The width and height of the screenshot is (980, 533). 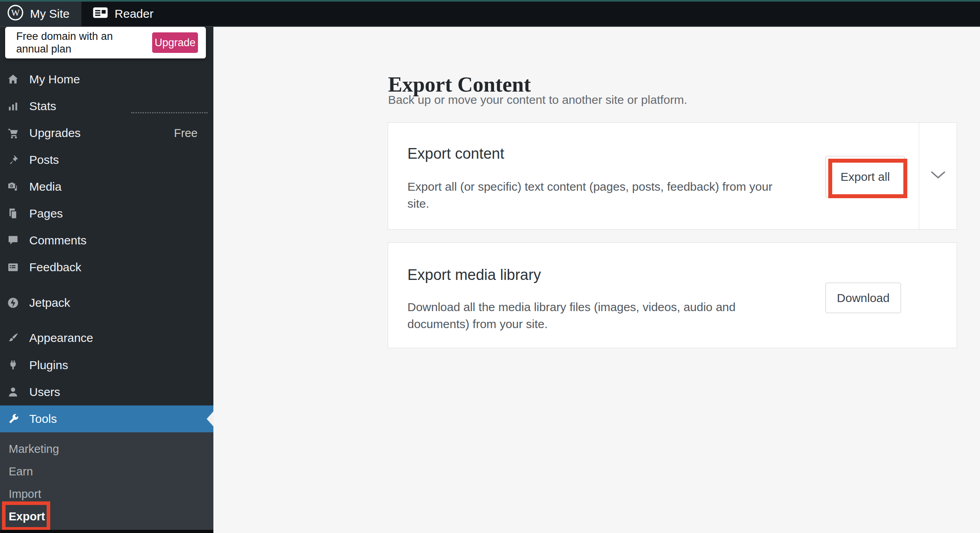 What do you see at coordinates (46, 214) in the screenshot?
I see `sidebar-item-label: Pages` at bounding box center [46, 214].